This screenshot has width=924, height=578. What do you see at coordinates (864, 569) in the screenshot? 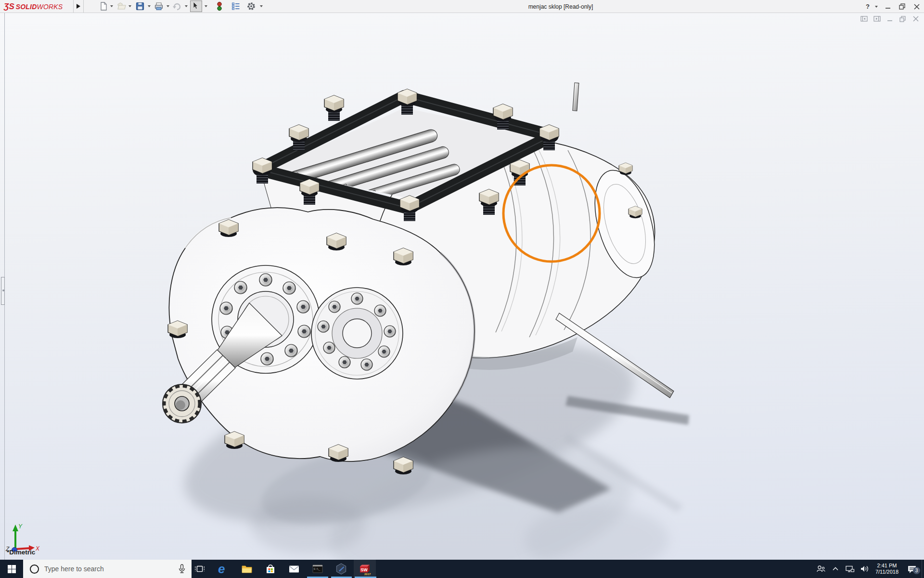
I see `volume-button` at bounding box center [864, 569].